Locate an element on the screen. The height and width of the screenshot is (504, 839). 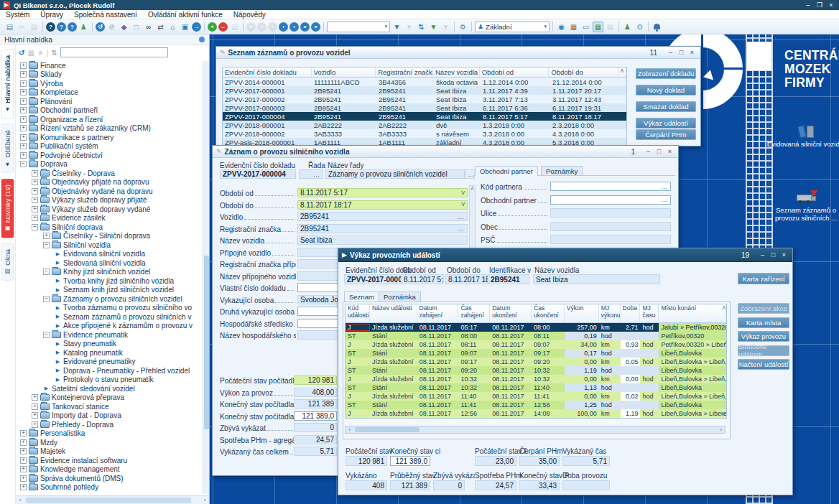
tree-item: +Plánování is located at coordinates (113, 102).